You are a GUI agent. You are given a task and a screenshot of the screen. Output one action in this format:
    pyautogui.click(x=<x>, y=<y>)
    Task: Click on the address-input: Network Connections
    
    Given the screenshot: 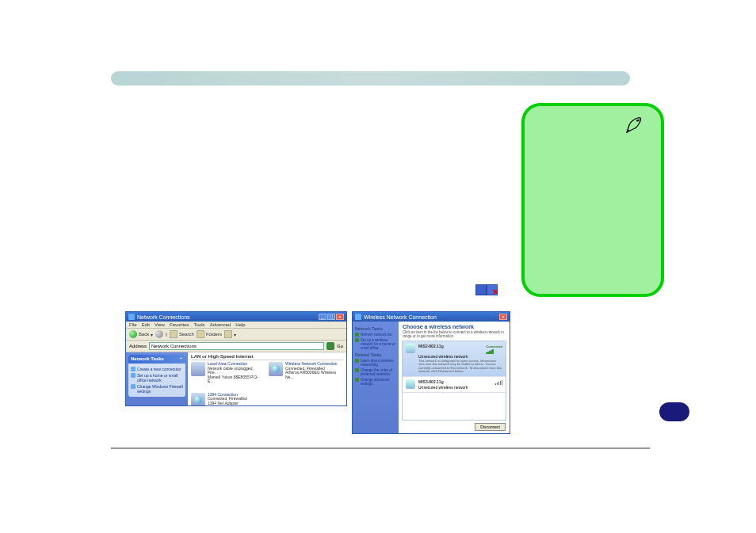 What is the action you would take?
    pyautogui.click(x=236, y=346)
    